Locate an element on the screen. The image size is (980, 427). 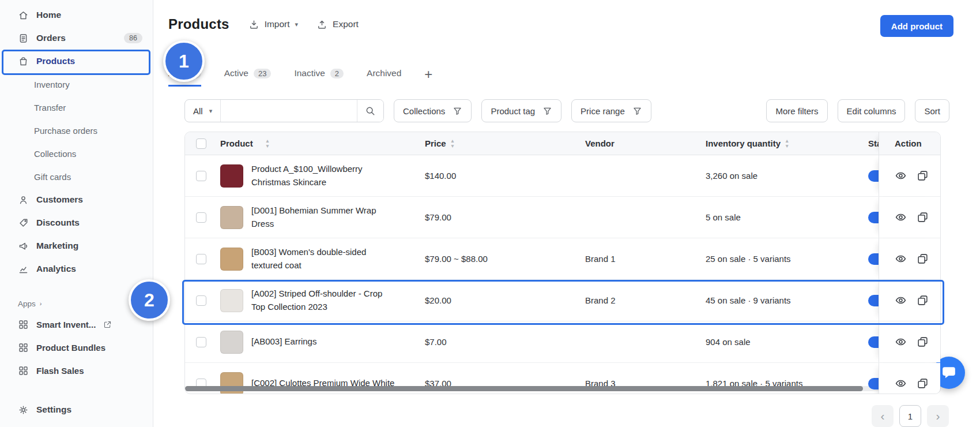
tab-archived: Archived is located at coordinates (384, 76).